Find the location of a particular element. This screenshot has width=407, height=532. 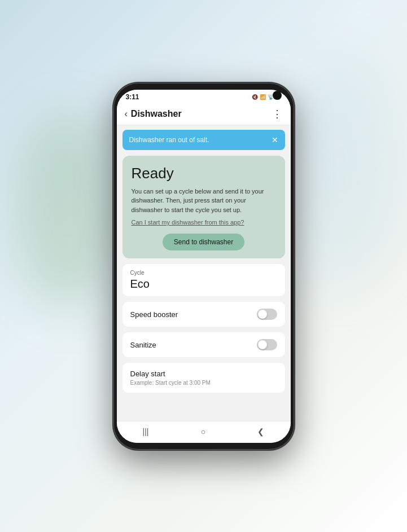

mute-icon: 🔇 is located at coordinates (255, 97).